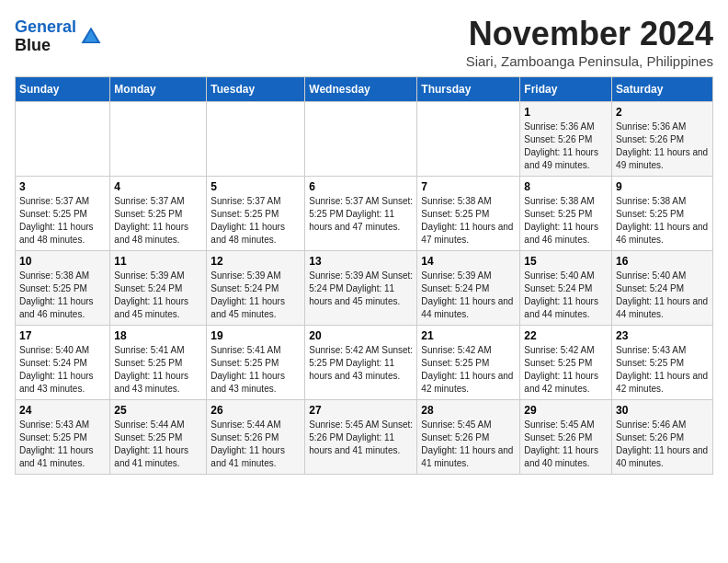 This screenshot has height=563, width=728. What do you see at coordinates (662, 336) in the screenshot?
I see `day-number: 23` at bounding box center [662, 336].